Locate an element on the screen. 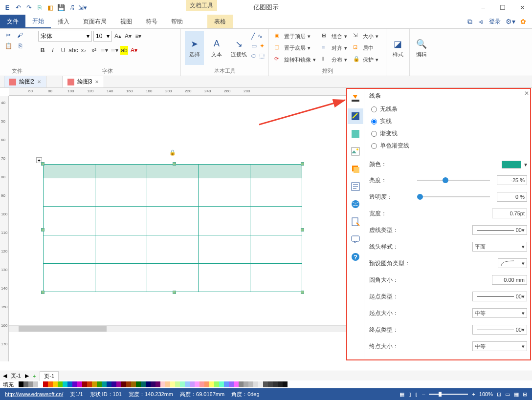  find-button: 🔍编辑 is located at coordinates (421, 48).